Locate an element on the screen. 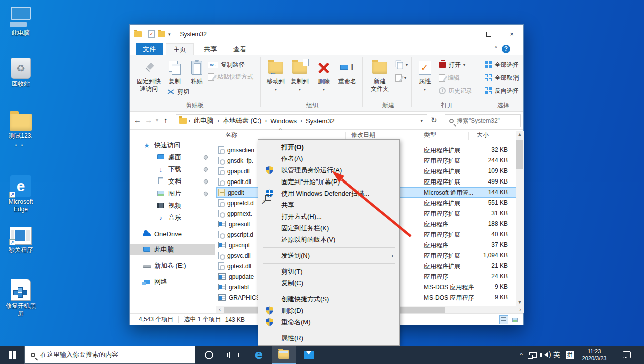 Image resolution: width=644 pixels, height=364 pixels. recent-locations-icon: ▾ is located at coordinates (157, 120).